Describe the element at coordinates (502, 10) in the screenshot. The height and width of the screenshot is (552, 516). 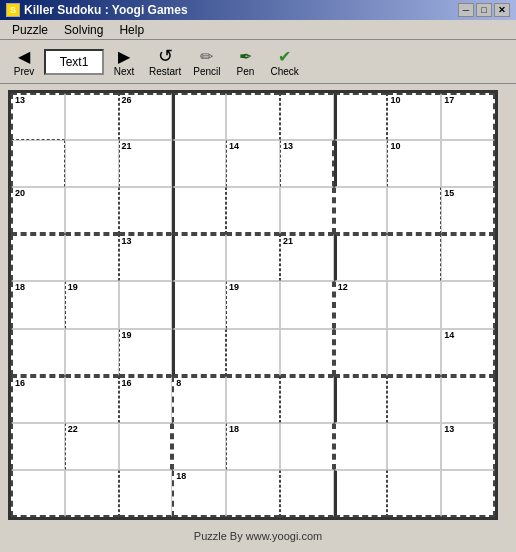
I see `close-button: ✕` at that location.